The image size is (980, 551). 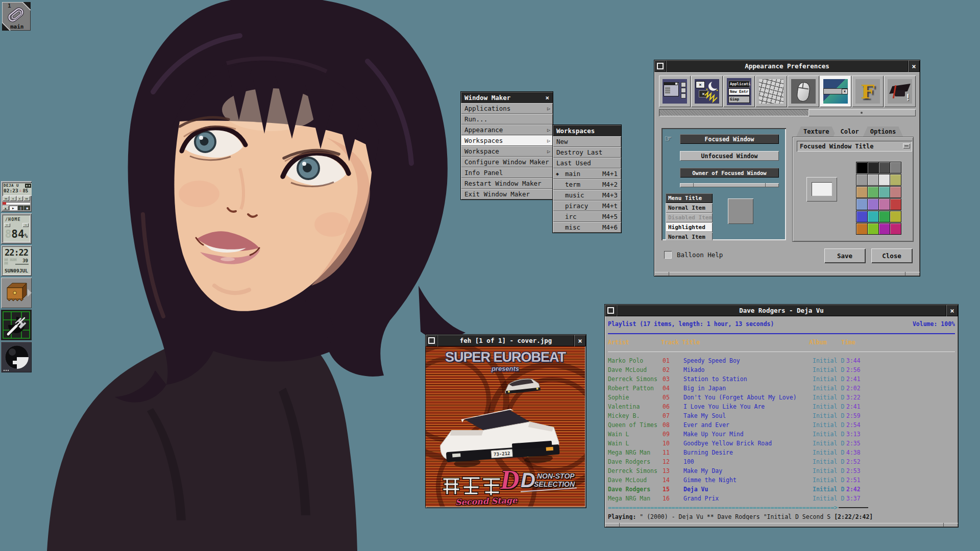 What do you see at coordinates (675, 91) in the screenshot?
I see `toolbar-icon-window-ops` at bounding box center [675, 91].